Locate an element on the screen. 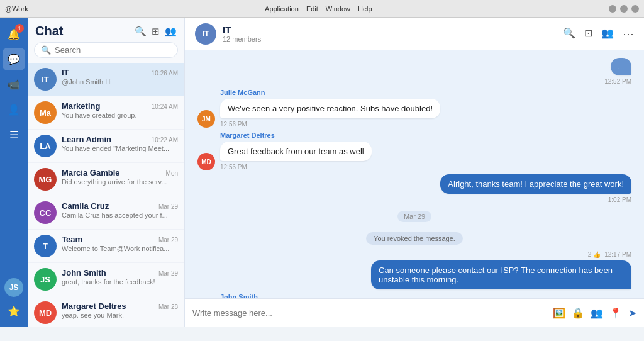  conv-preview: Camila Cruz has accepted your f... is located at coordinates (119, 215).